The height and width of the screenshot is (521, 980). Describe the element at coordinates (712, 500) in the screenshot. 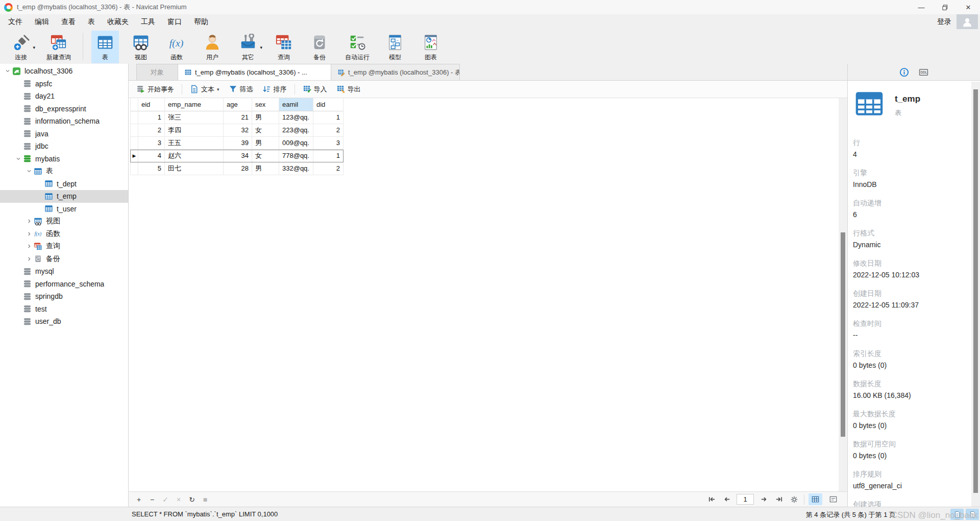

I see `first-record-button` at that location.